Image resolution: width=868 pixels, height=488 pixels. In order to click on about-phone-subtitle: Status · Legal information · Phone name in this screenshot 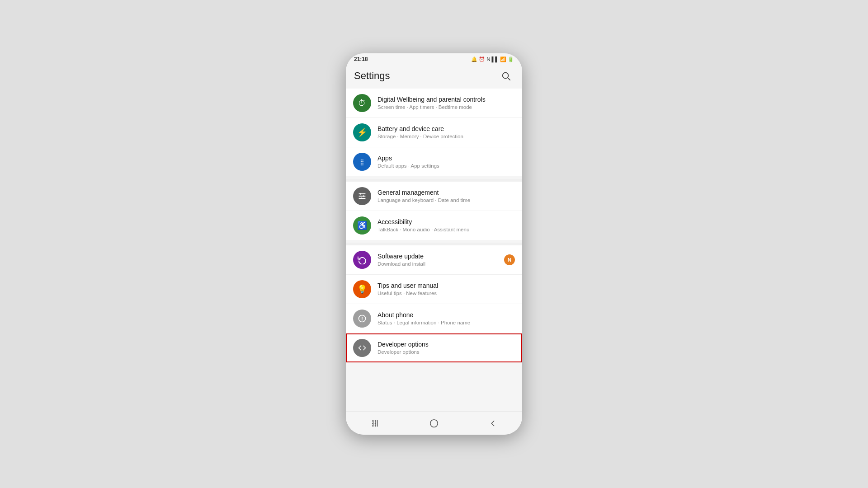, I will do `click(446, 323)`.